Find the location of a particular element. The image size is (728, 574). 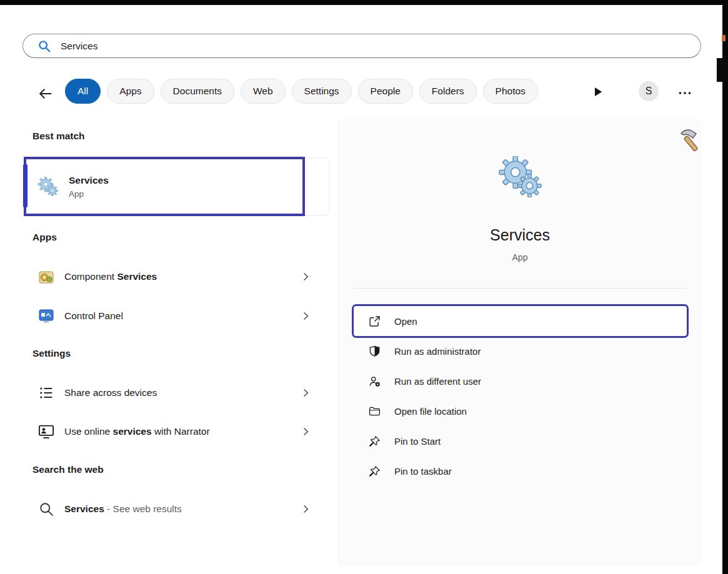

action-pin-to-taskbar: Pin to taskbar is located at coordinates (520, 471).